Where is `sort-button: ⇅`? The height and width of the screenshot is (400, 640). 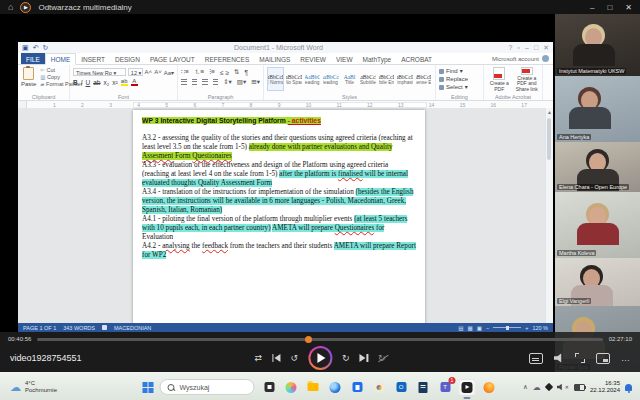
sort-button: ⇅ is located at coordinates (236, 72).